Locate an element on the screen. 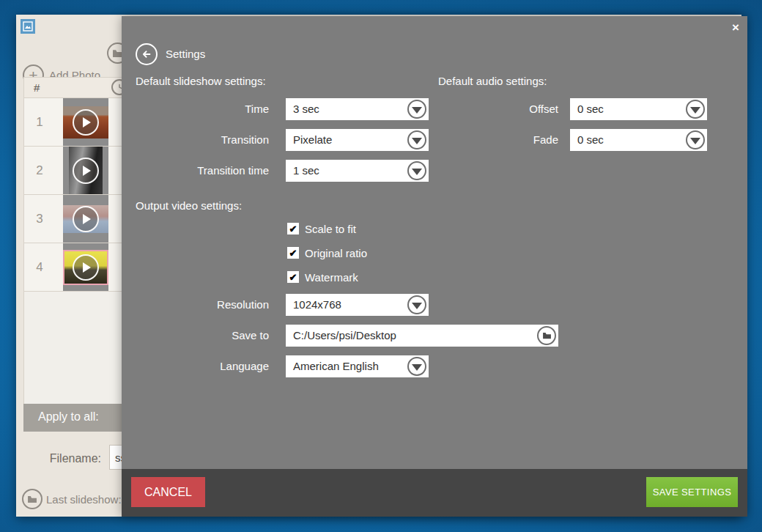 This screenshot has width=762, height=532. resolution-label: Resolution is located at coordinates (202, 305).